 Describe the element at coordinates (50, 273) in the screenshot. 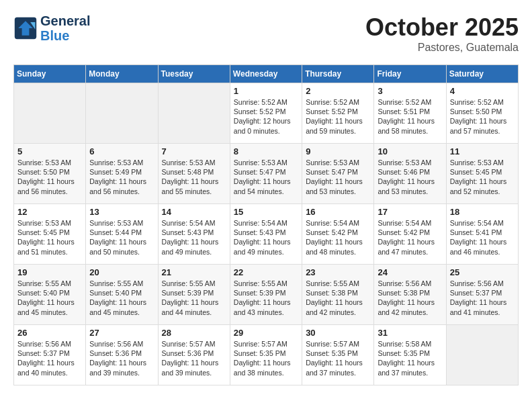

I see `day-number: 19` at that location.